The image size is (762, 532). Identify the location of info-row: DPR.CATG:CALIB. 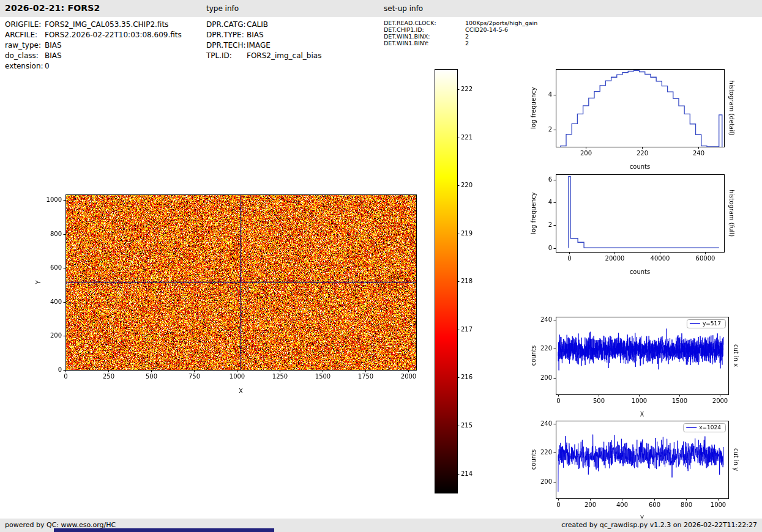
(264, 24).